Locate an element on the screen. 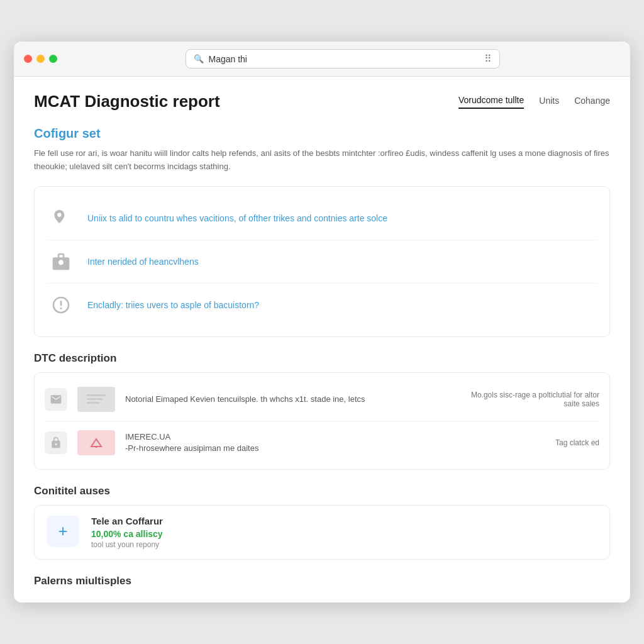 This screenshot has height=644, width=644. traffic-lights is located at coordinates (40, 59).